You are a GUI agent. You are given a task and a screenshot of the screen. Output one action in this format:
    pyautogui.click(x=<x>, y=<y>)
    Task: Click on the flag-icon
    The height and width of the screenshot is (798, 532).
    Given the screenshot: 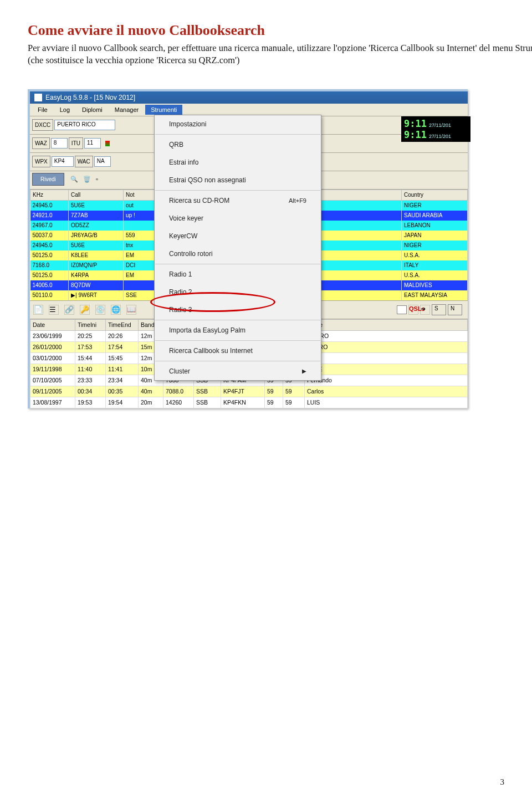 What is the action you would take?
    pyautogui.click(x=108, y=144)
    